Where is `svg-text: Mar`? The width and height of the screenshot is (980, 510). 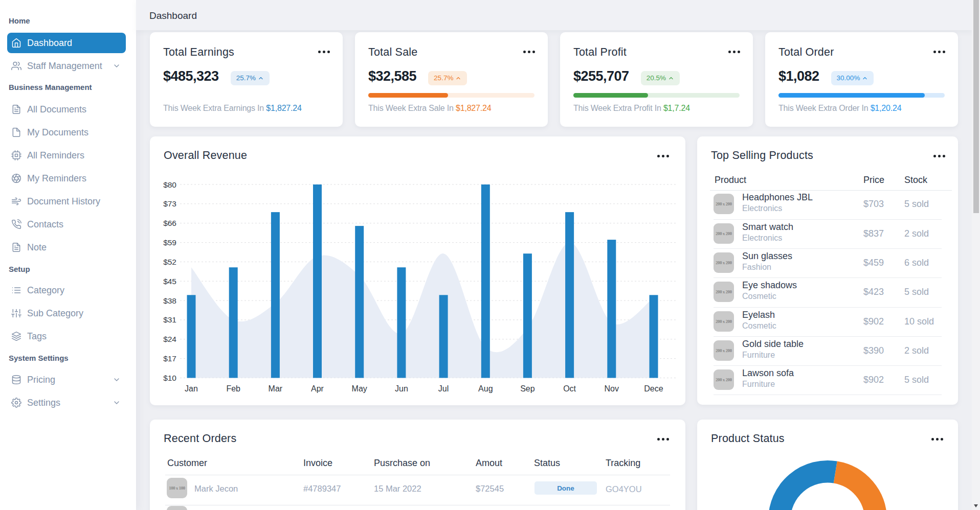
svg-text: Mar is located at coordinates (276, 388).